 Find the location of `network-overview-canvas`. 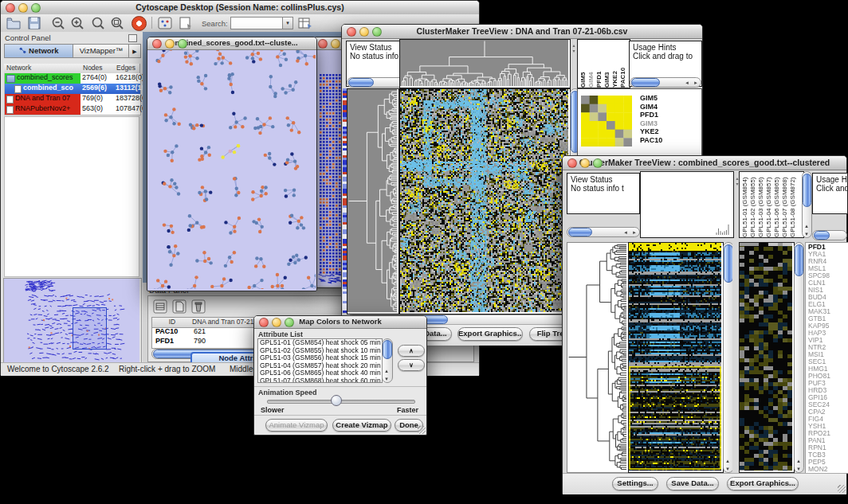

network-overview-canvas is located at coordinates (72, 322).